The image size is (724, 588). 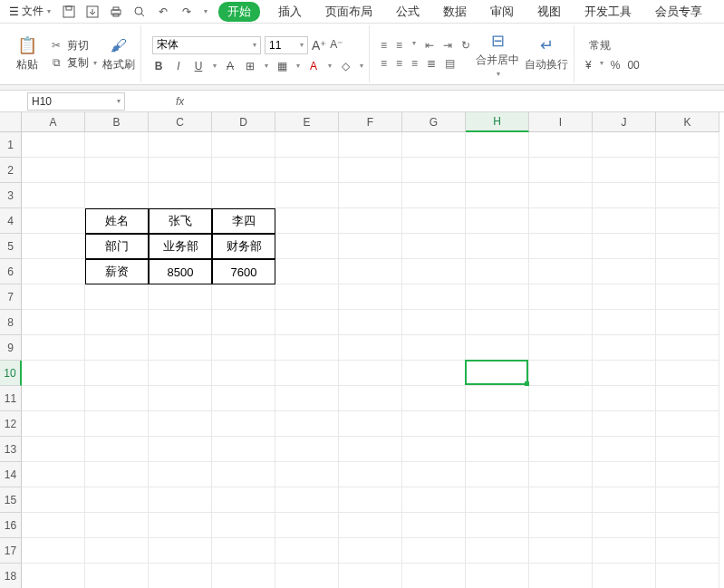 I want to click on wrap-text-button: ↵ 自动换行, so click(x=546, y=54).